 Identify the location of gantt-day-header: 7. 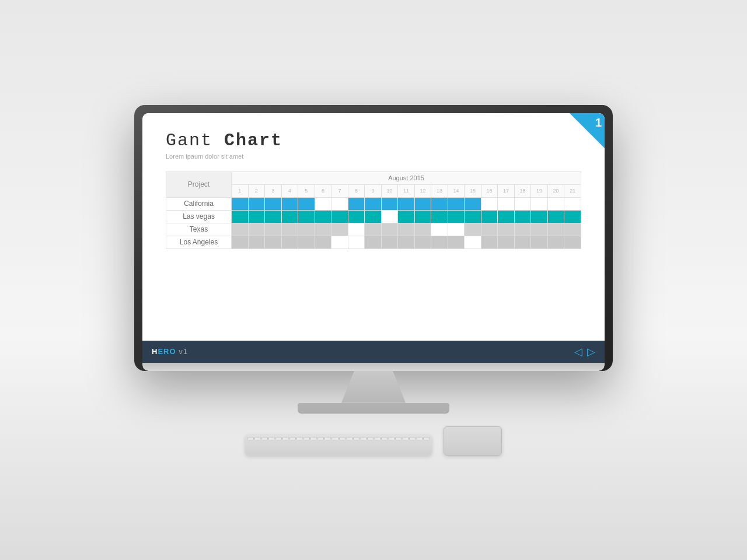
(340, 191).